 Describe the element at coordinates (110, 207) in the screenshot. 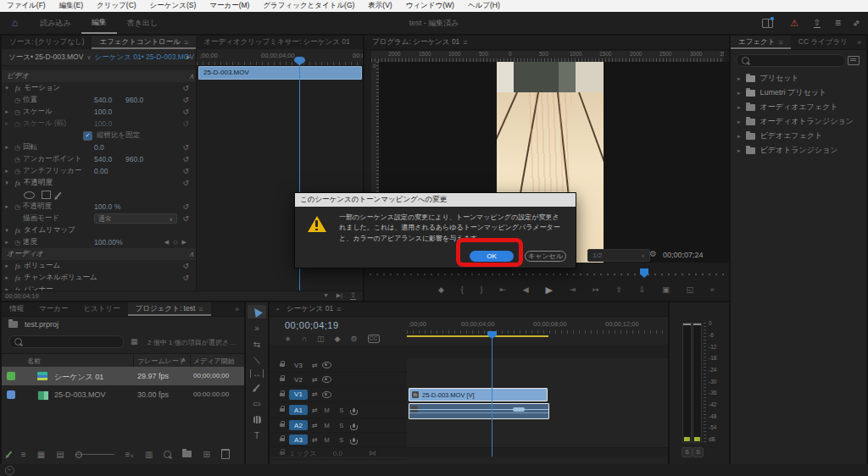

I see `value-opacity: 100.0 %` at that location.